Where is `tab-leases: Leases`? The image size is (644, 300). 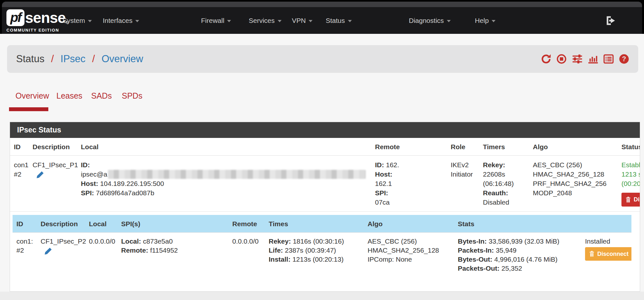 tab-leases: Leases is located at coordinates (70, 96).